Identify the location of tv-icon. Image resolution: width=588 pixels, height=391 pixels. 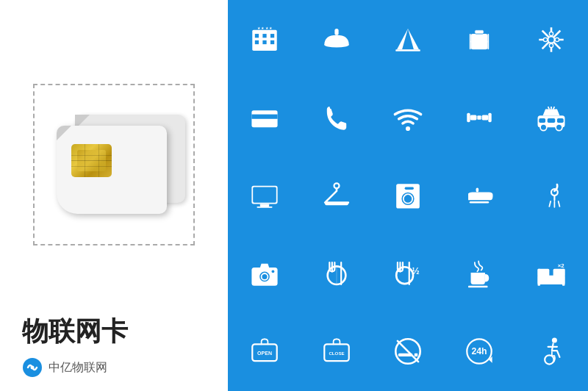
(265, 196).